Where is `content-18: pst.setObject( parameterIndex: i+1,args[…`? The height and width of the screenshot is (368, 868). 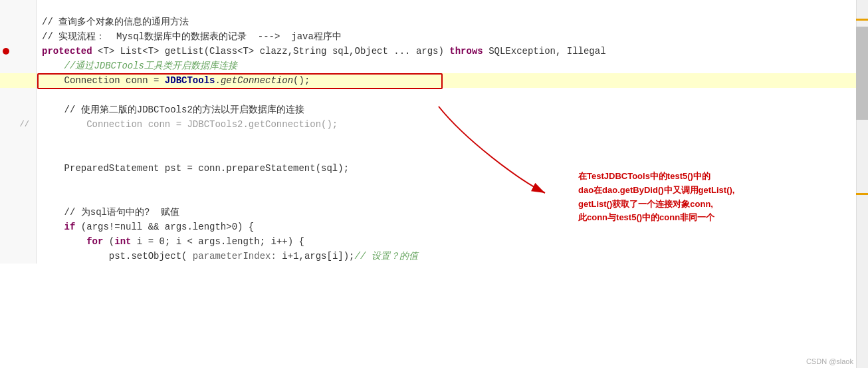 content-18: pst.setObject( parameterIndex: i+1,args[… is located at coordinates (447, 256).